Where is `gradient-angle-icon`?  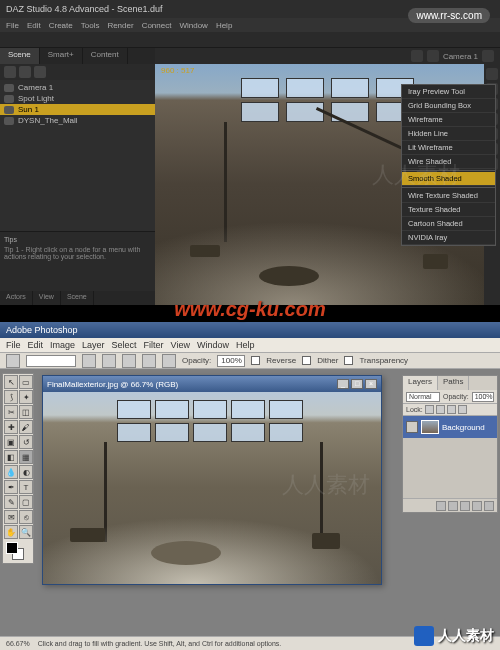 gradient-angle-icon is located at coordinates (129, 361).